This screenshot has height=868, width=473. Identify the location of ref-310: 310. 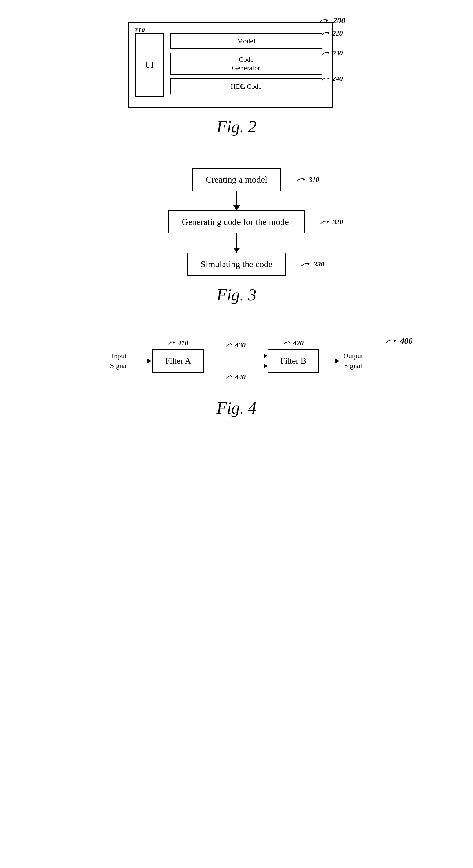
(314, 180).